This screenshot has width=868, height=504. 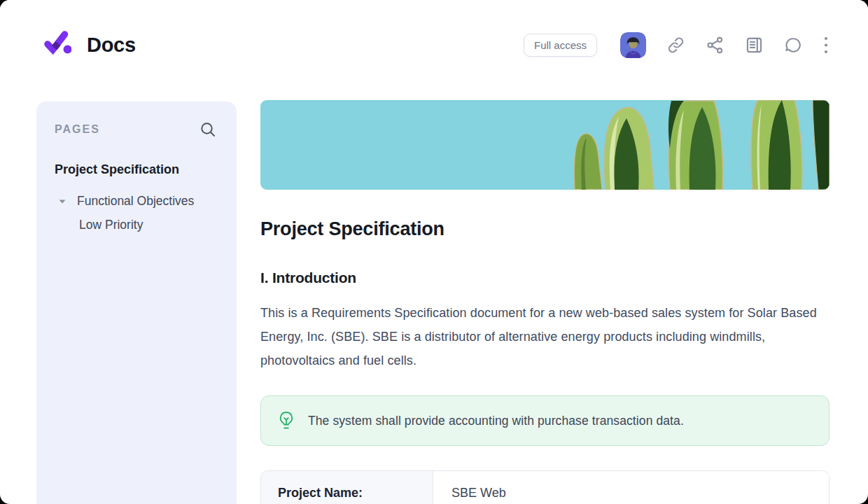 I want to click on sidebar-item-project-specification: Project Specification, so click(x=136, y=169).